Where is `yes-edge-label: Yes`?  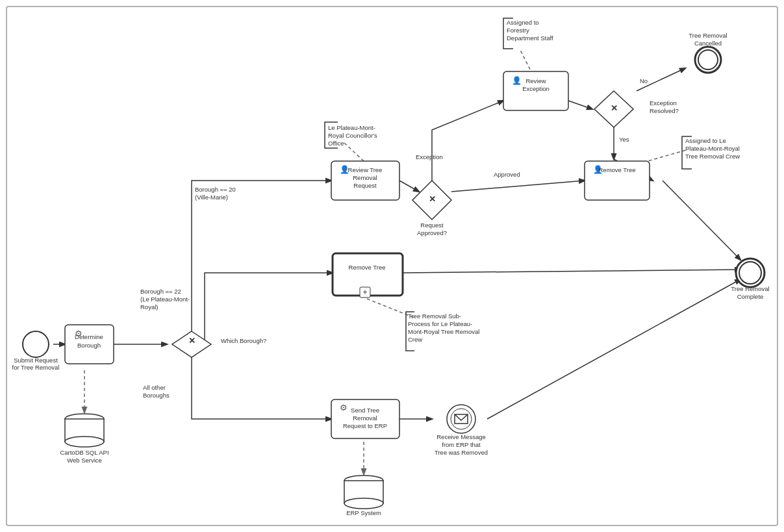
yes-edge-label: Yes is located at coordinates (624, 139).